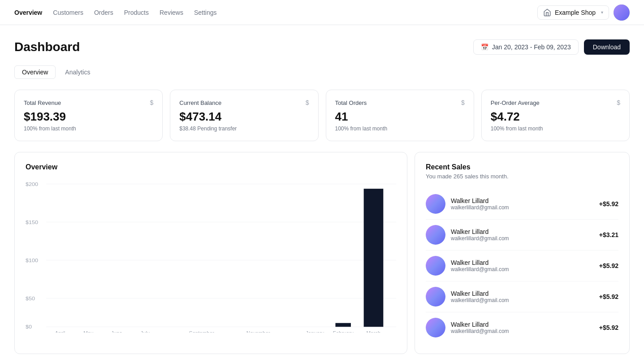  I want to click on avatar-image, so click(622, 13).